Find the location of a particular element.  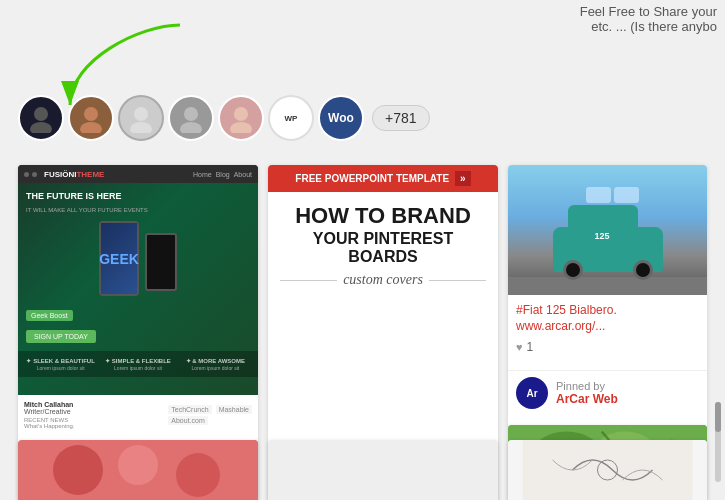

fusion-body: The Future is here IT WILL MAKE ALL YOUR… is located at coordinates (138, 267).